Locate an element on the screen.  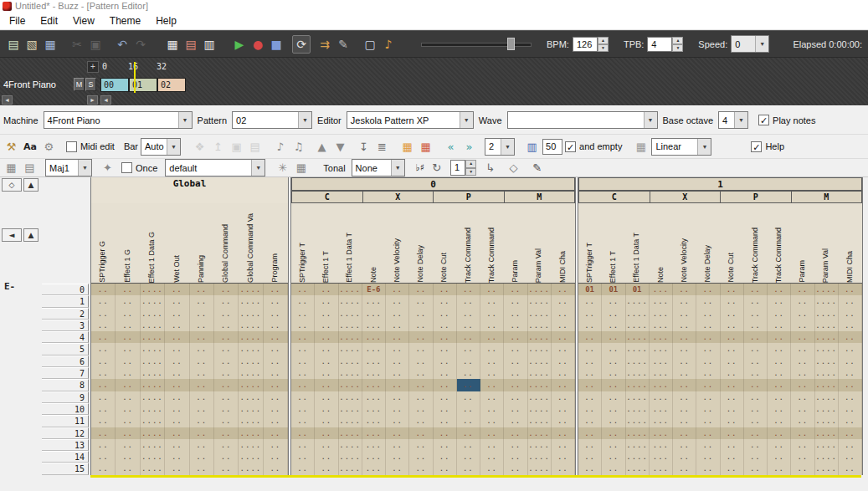
row-number: 7 is located at coordinates (65, 373).